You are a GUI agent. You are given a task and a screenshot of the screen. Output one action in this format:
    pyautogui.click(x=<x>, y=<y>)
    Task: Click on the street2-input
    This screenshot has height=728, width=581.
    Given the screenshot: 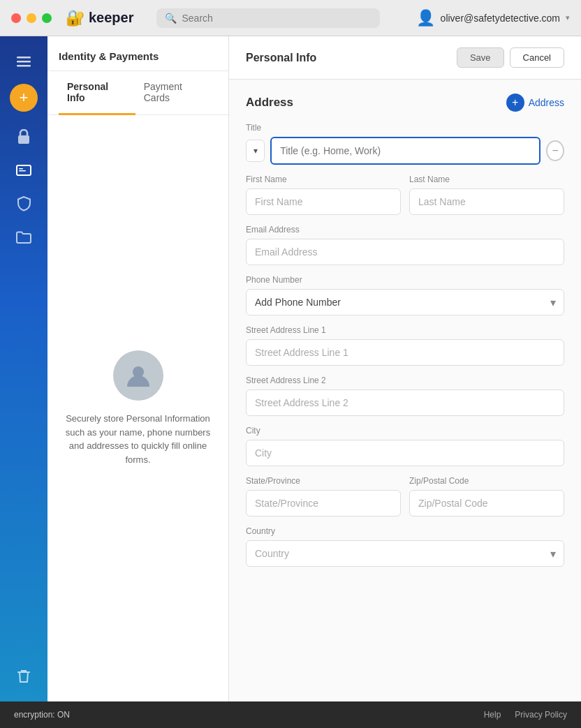 What is the action you would take?
    pyautogui.click(x=405, y=403)
    